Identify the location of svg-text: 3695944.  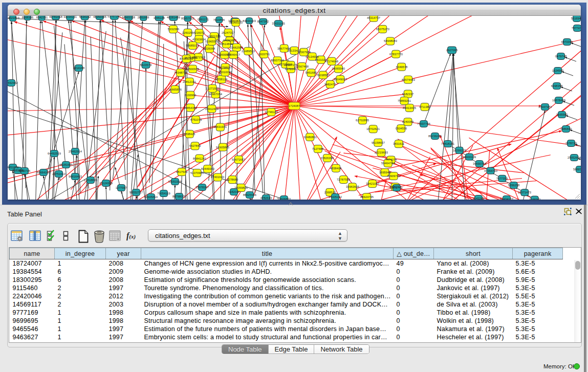
(385, 172).